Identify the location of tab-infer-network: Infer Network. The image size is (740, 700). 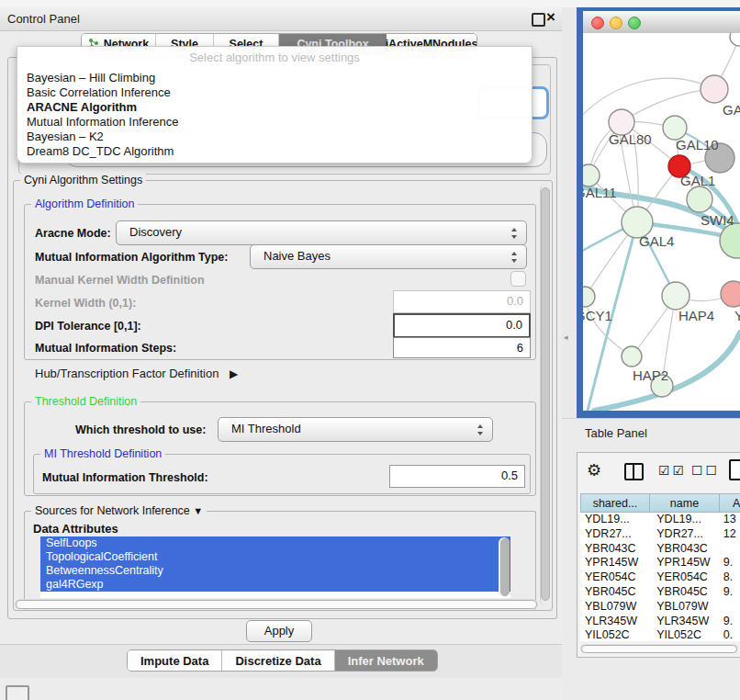
(386, 660).